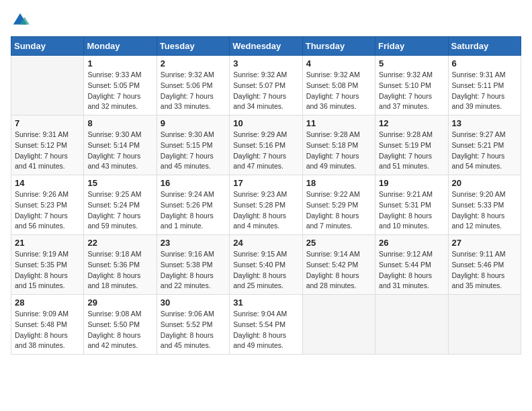 The width and height of the screenshot is (532, 411). I want to click on calendar-cell: 2Sunrise: 9:32 AMSunset: 5:06 PMDaylight…, so click(193, 86).